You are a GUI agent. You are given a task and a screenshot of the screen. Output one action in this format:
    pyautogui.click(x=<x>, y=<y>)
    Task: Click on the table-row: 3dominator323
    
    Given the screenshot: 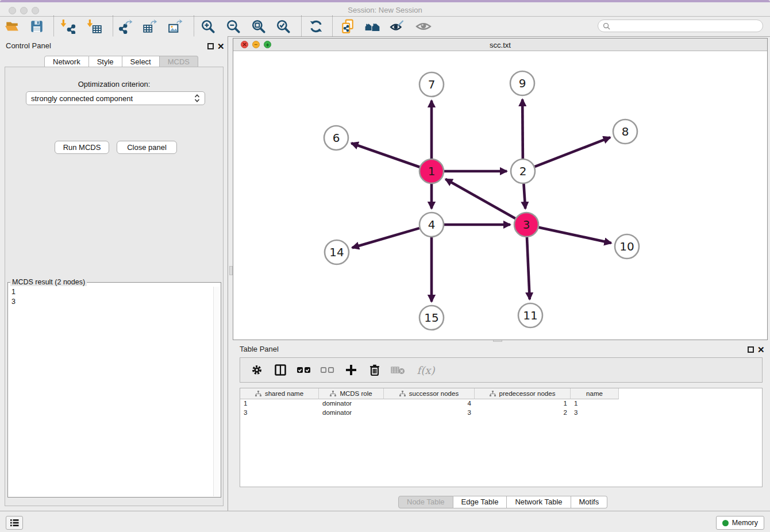 What is the action you would take?
    pyautogui.click(x=501, y=413)
    